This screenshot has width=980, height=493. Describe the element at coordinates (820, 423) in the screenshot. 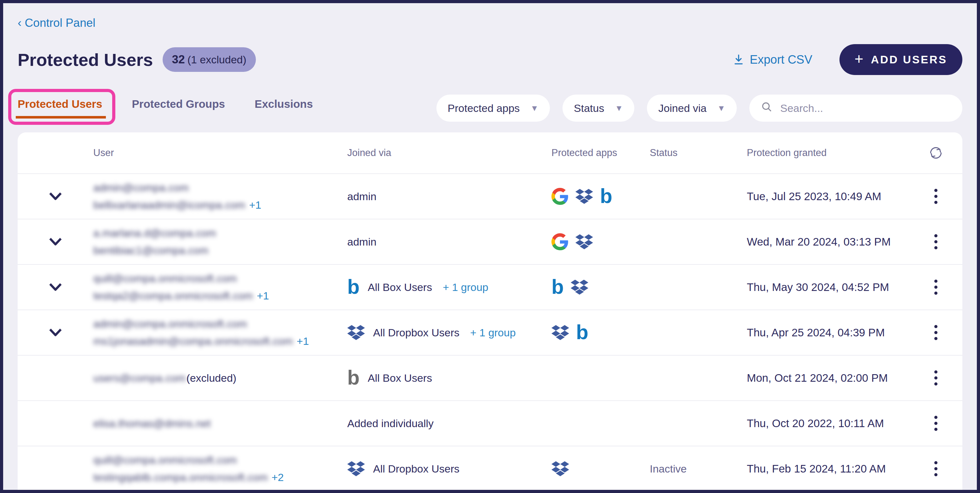

I see `protection-granted-cell: Thu, Oct 20 2022, 10:11 AM` at that location.